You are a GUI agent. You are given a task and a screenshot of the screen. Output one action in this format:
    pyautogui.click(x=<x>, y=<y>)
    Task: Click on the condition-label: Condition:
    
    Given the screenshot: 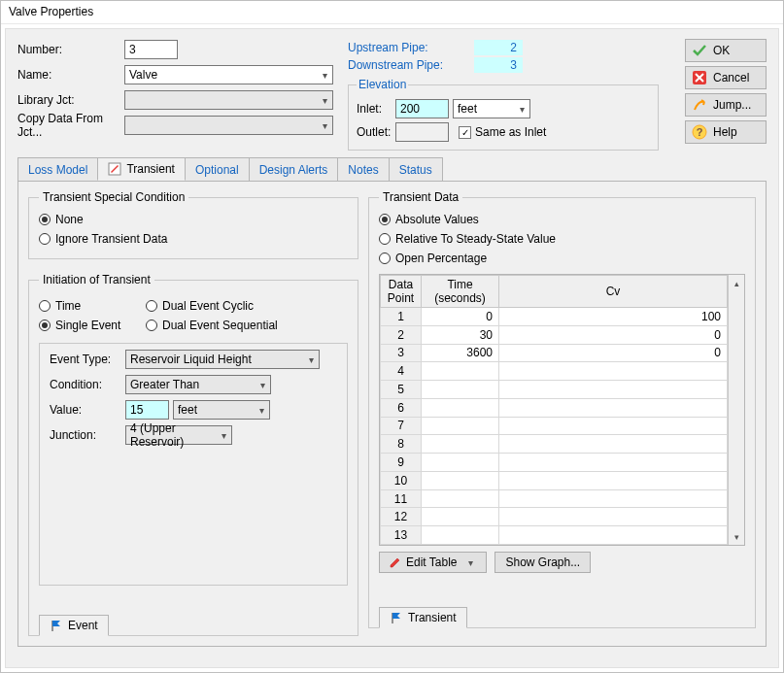 What is the action you would take?
    pyautogui.click(x=87, y=385)
    